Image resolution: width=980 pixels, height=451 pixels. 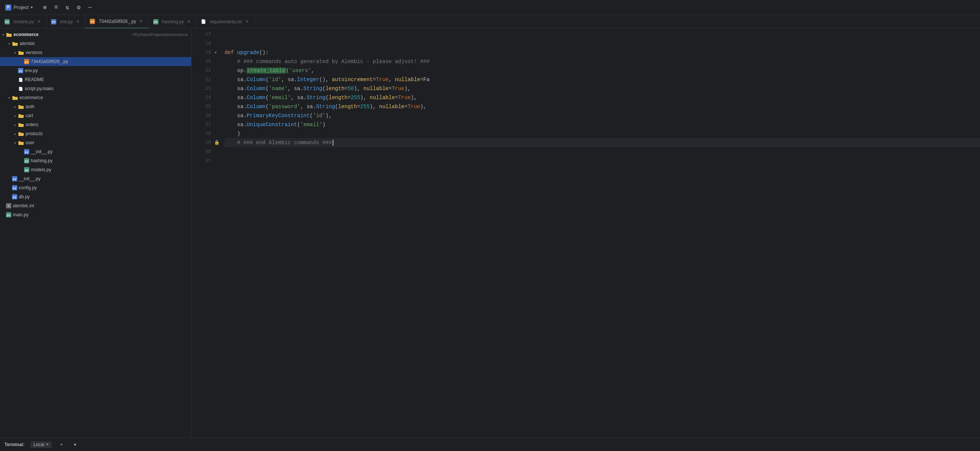 I want to click on method-string-25: String, so click(x=326, y=107).